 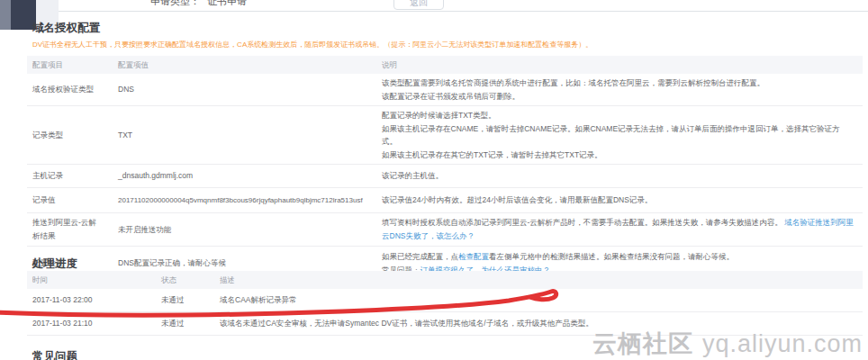 I want to click on dns-record-value: 20171102000000004q5vmqnmf8f3bcous96rjqyf…, so click(x=245, y=200).